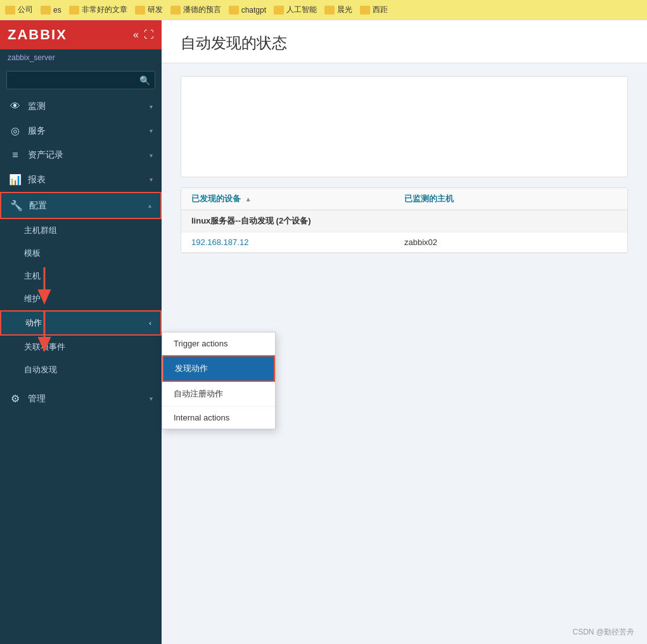 This screenshot has height=644, width=647. What do you see at coordinates (51, 10) in the screenshot?
I see `bookmark-es: es` at bounding box center [51, 10].